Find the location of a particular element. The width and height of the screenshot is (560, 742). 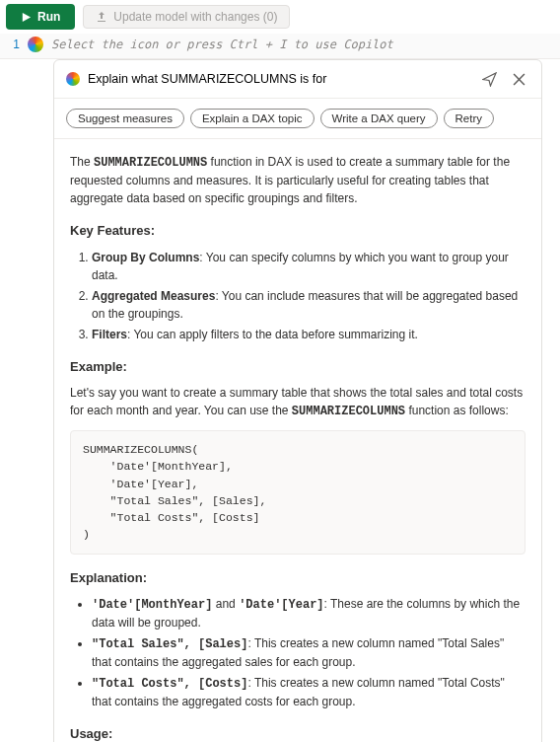

close-icon is located at coordinates (519, 79).